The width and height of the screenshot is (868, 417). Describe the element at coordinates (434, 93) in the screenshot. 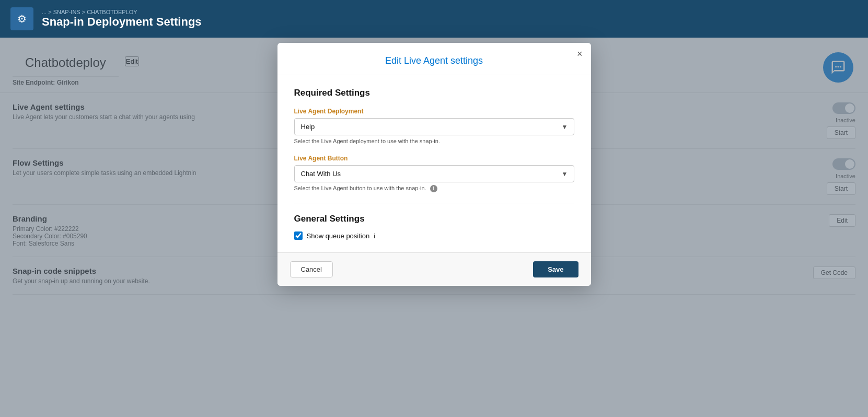

I see `required-settings-title: Required Settings` at that location.